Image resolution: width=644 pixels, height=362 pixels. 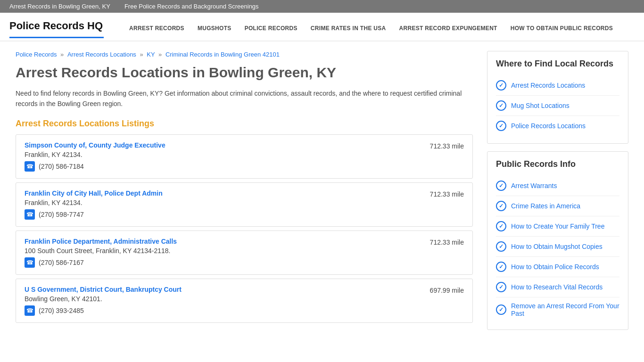 I want to click on sidebar-link-remove-record: ✓ Remove an Arrest Record From Your Past, so click(x=558, y=310).